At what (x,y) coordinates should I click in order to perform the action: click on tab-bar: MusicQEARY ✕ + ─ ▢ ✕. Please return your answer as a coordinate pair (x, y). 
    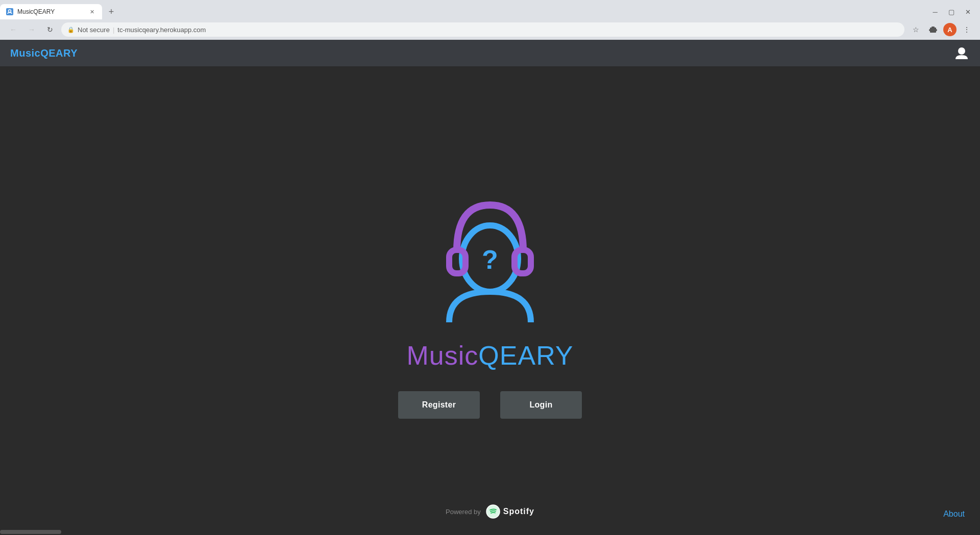
    Looking at the image, I should click on (490, 10).